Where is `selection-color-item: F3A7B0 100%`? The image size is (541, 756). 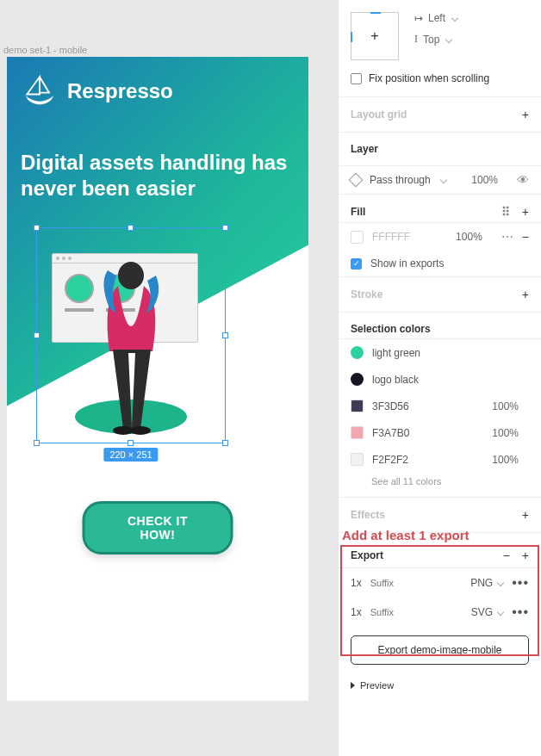
selection-color-item: F3A7B0 100% is located at coordinates (439, 432).